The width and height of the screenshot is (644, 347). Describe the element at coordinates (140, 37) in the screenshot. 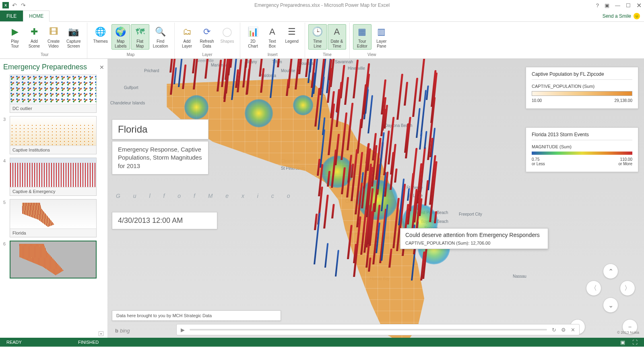

I see `flat-map-button: 🗺Flat Map` at that location.